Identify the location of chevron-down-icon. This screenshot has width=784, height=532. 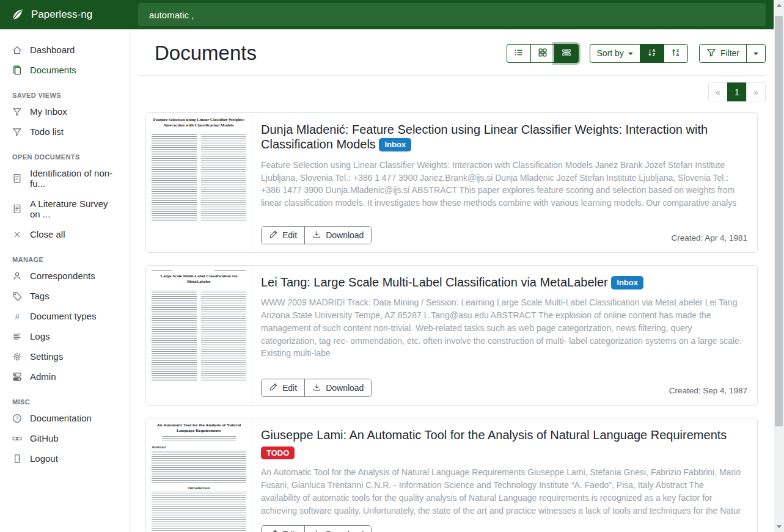
(631, 54).